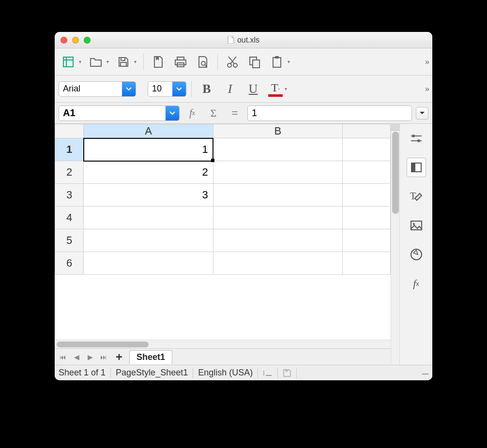 The width and height of the screenshot is (487, 448). What do you see at coordinates (76, 357) in the screenshot?
I see `prev-sheet-button: ◀` at bounding box center [76, 357].